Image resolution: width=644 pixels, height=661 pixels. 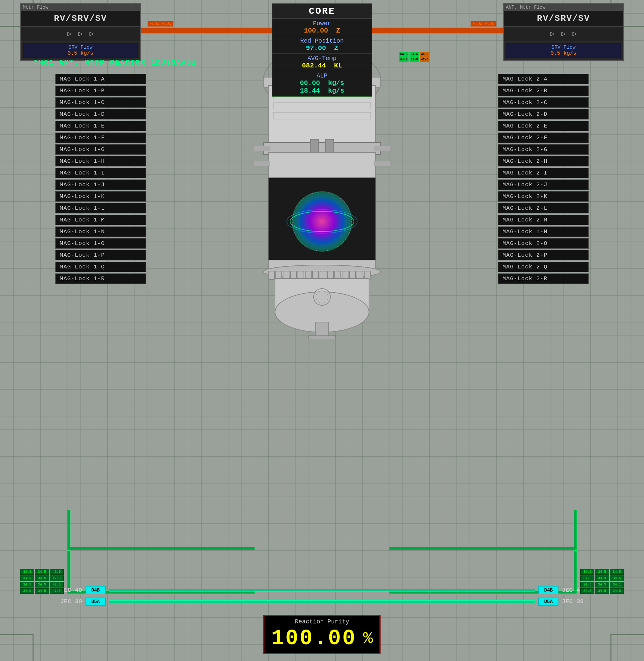 I want to click on mag-locks-left-panel: MAG-Lock 1-AMAG-Lock 1-BMAG-Lock 1-CMAG-…, so click(x=101, y=179).